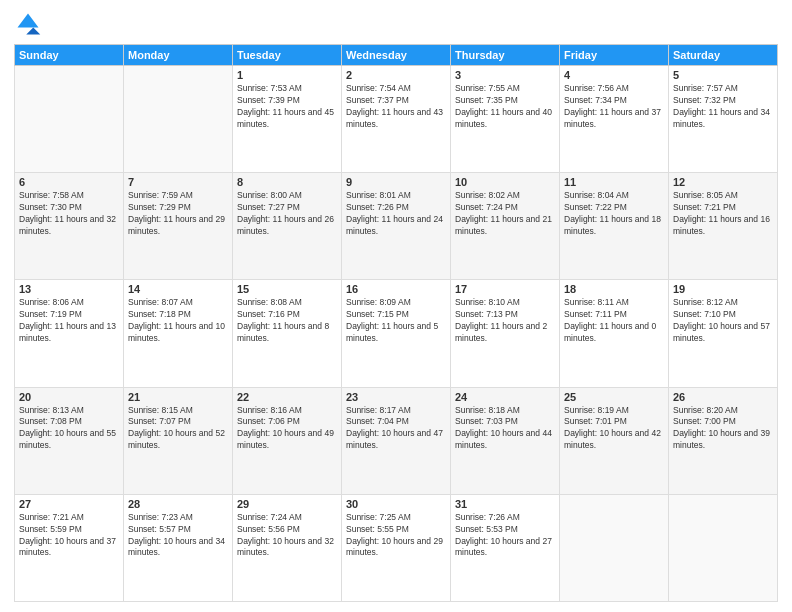 The image size is (792, 612). What do you see at coordinates (178, 397) in the screenshot?
I see `day-number: 21` at bounding box center [178, 397].